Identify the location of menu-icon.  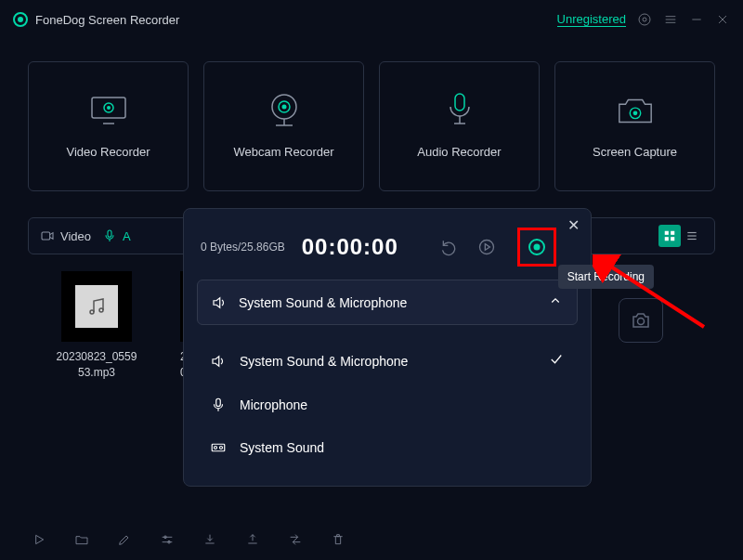
(671, 20).